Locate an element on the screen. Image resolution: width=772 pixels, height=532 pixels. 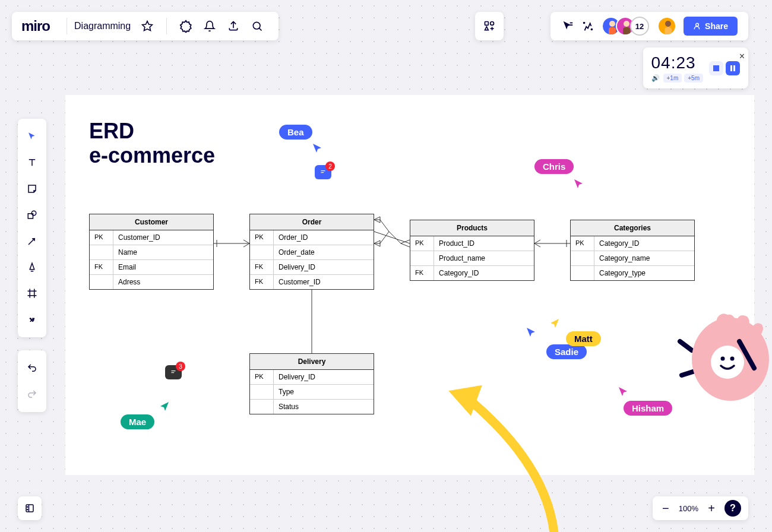
user-cursor-sadie: Sadie is located at coordinates (567, 352).